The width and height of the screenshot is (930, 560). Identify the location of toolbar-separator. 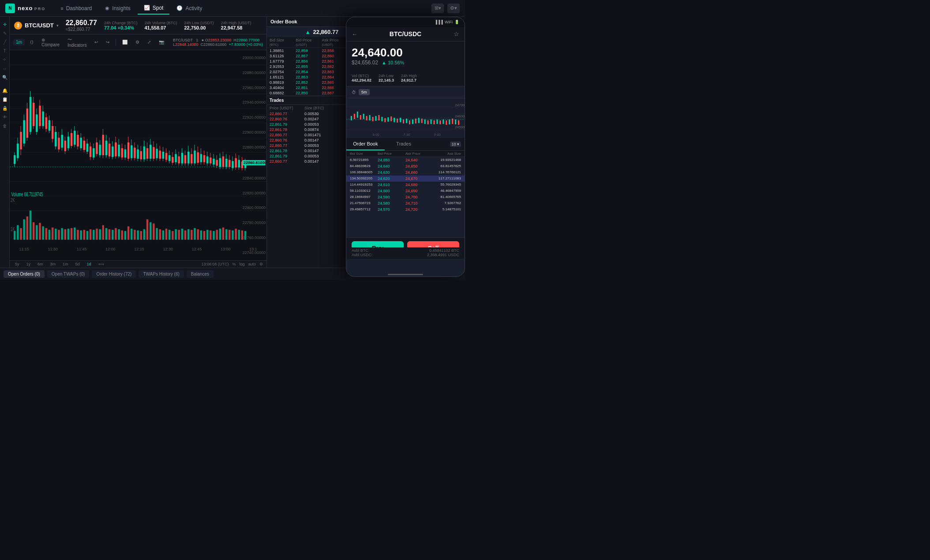
(116, 42).